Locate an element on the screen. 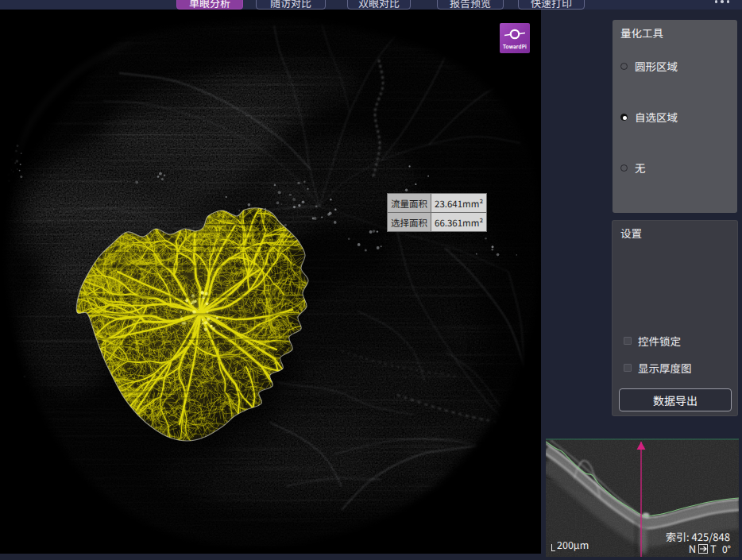  towardpi-logo-text: TowardPi is located at coordinates (515, 46).